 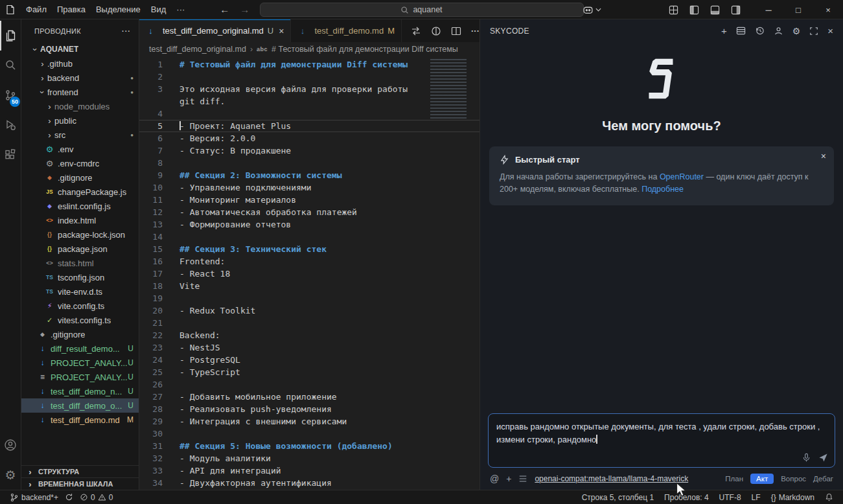 What do you see at coordinates (310, 175) in the screenshot?
I see `code-line: 9## Секция 2: Возможности системы` at bounding box center [310, 175].